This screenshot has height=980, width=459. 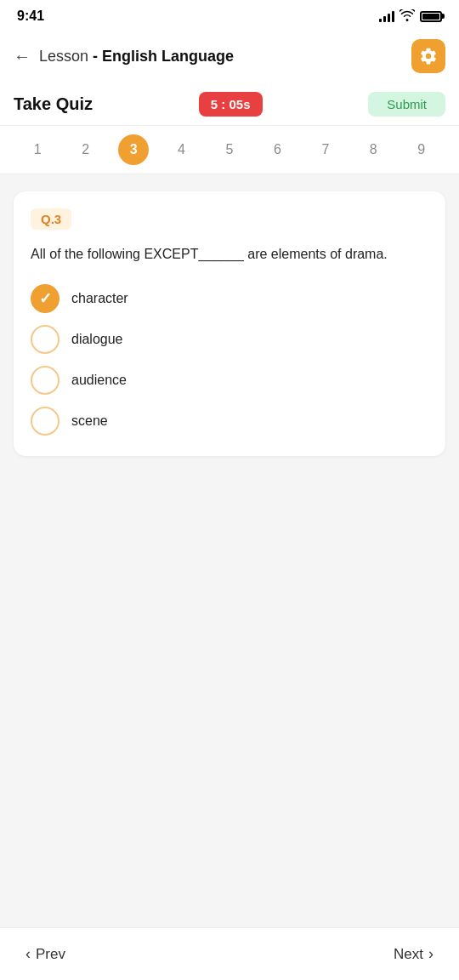 I want to click on next-arrow-icon: ›, so click(x=431, y=954).